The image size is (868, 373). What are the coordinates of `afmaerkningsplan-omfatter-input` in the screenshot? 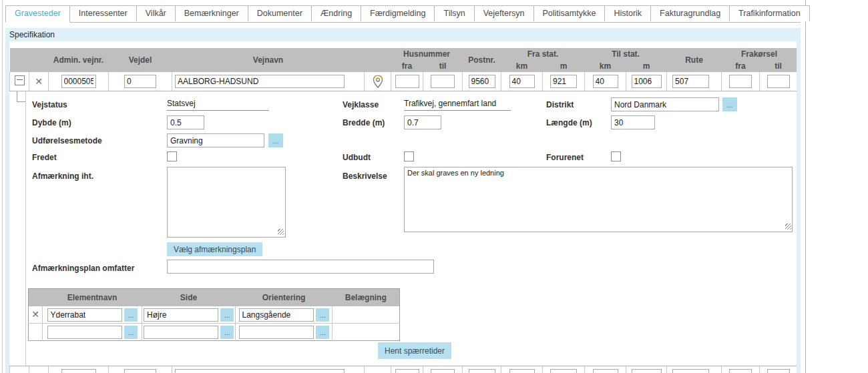 It's located at (300, 267).